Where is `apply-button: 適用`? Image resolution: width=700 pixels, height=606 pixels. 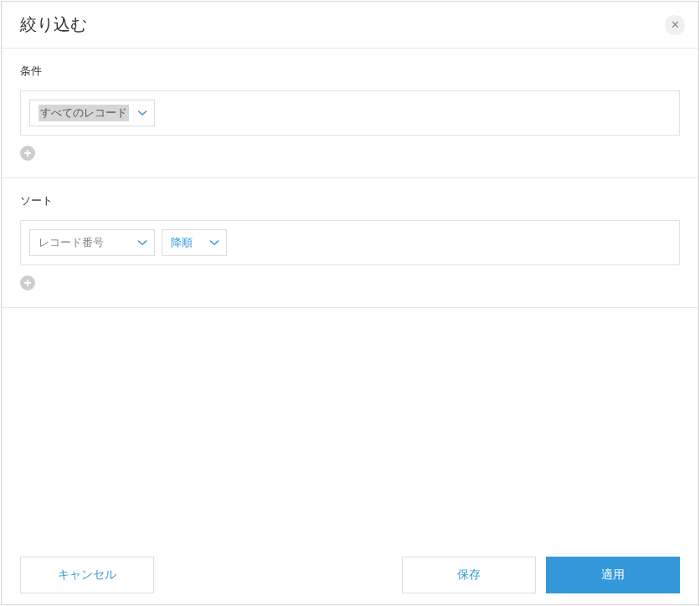
apply-button: 適用 is located at coordinates (613, 575).